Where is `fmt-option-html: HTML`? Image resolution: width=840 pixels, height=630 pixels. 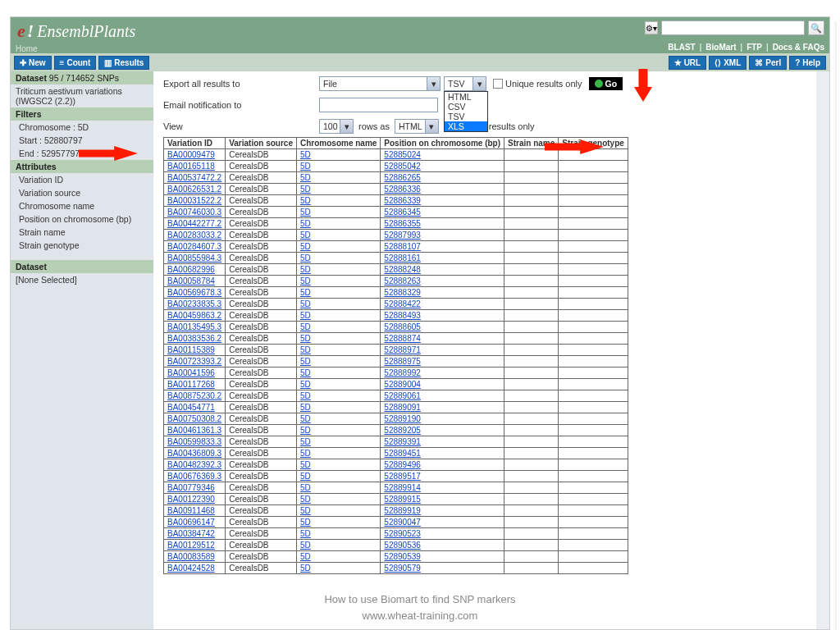
fmt-option-html: HTML is located at coordinates (466, 97).